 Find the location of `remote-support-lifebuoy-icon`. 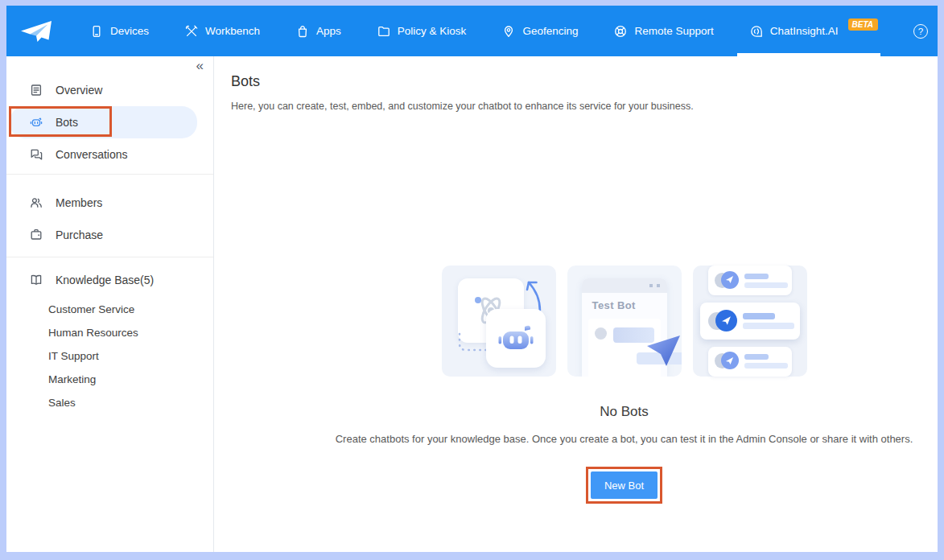

remote-support-lifebuoy-icon is located at coordinates (620, 31).